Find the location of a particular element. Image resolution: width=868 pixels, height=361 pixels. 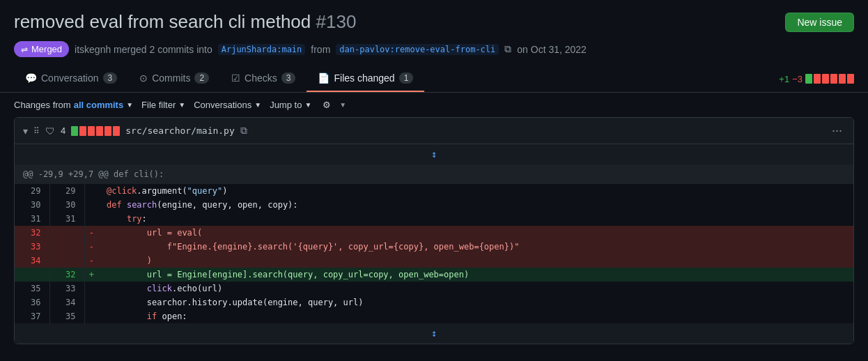

chevron-down-icon: ▼ is located at coordinates (130, 105).